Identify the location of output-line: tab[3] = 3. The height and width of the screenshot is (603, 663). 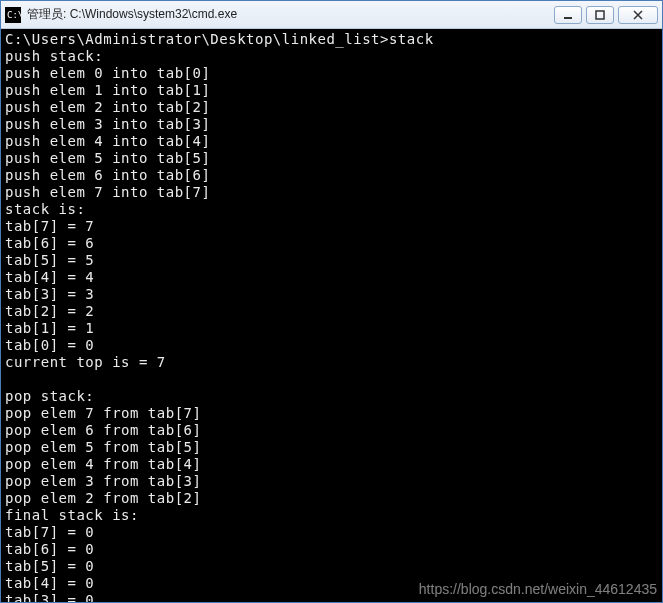
(50, 294).